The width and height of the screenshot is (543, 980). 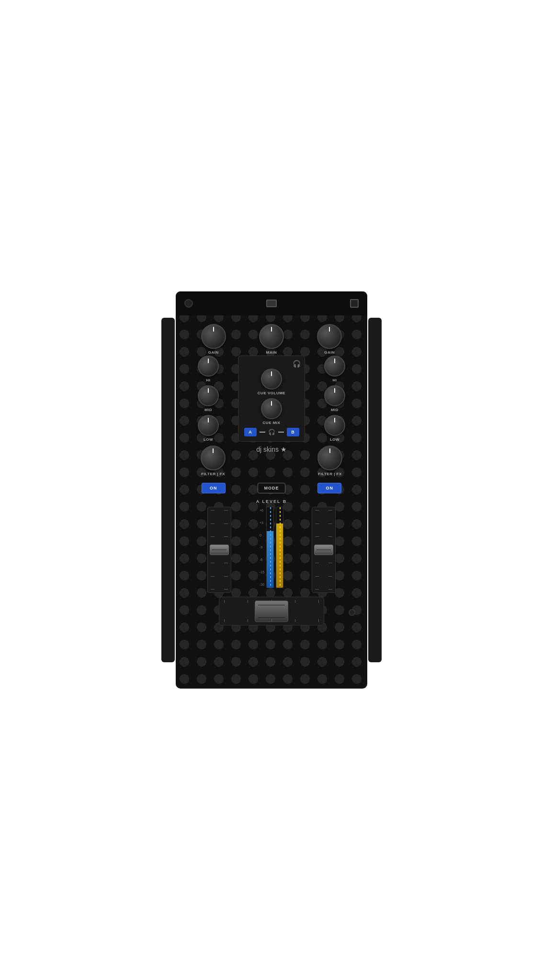 I want to click on vu-label-0: 0, so click(x=262, y=535).